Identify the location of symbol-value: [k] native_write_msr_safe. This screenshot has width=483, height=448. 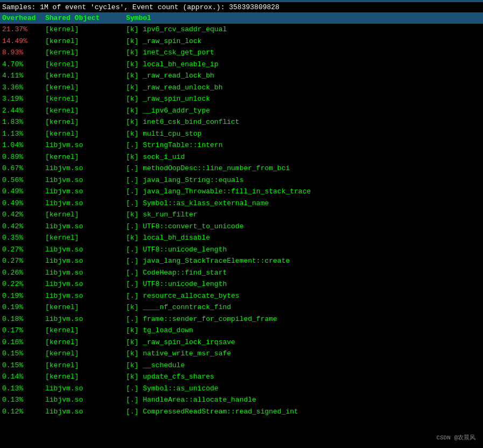
(304, 354).